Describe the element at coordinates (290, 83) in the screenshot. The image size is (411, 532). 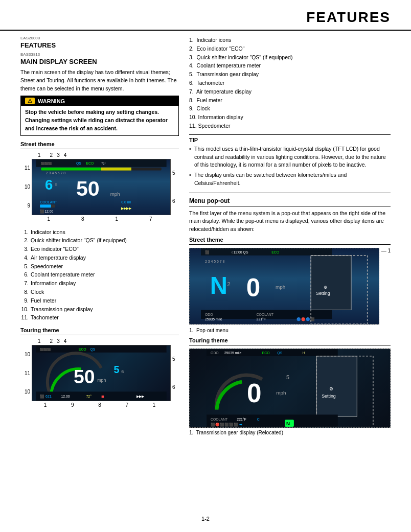
I see `right-numbered-list: 1. Indicator icons 2. Eco indicator "ECO…` at that location.